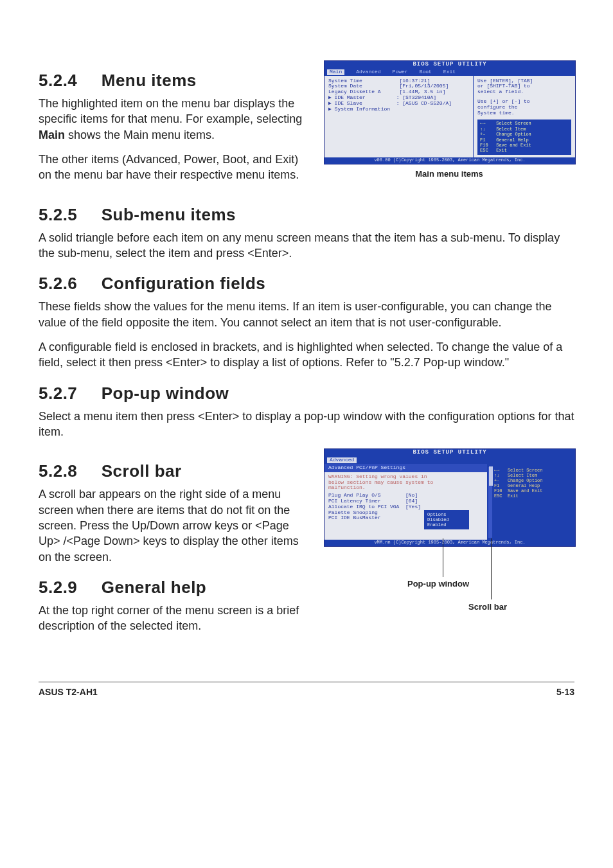 The height and width of the screenshot is (868, 613). I want to click on callout-scroll: Scroll bar, so click(488, 607).